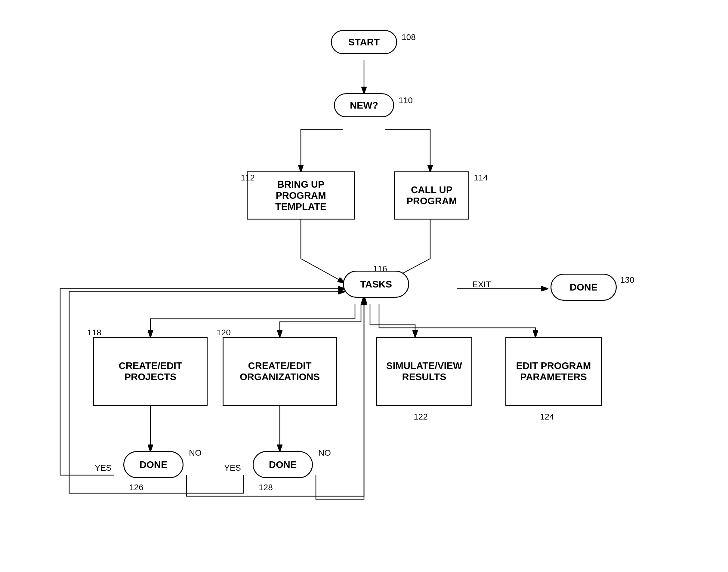 The image size is (728, 572). What do you see at coordinates (325, 453) in the screenshot?
I see `no-orgs-label: NO` at bounding box center [325, 453].